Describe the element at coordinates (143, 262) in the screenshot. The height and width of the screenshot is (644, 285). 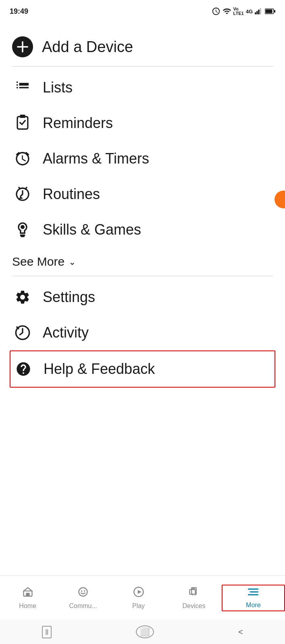
I see `see-more-row: See More ⌄` at that location.